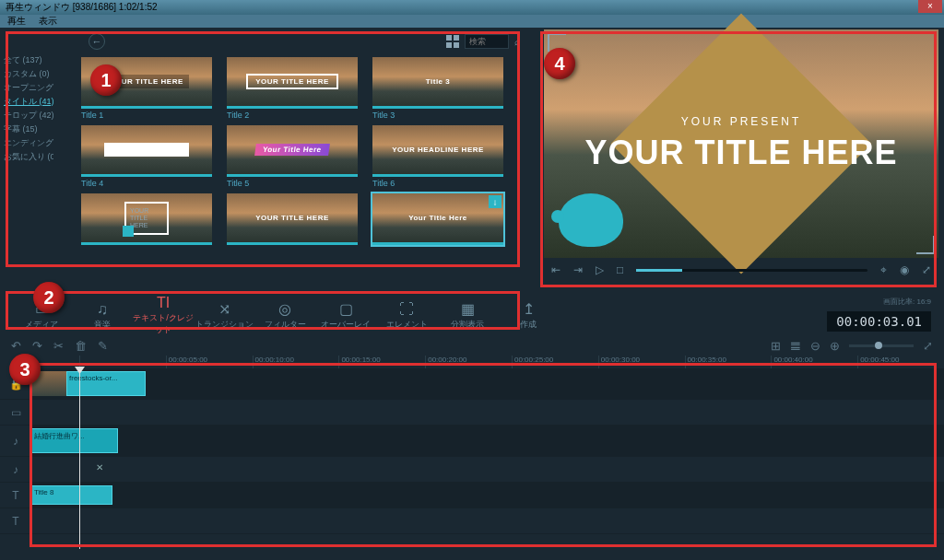  What do you see at coordinates (488, 383) in the screenshot?
I see `video-track: freestocks-or...` at bounding box center [488, 383].